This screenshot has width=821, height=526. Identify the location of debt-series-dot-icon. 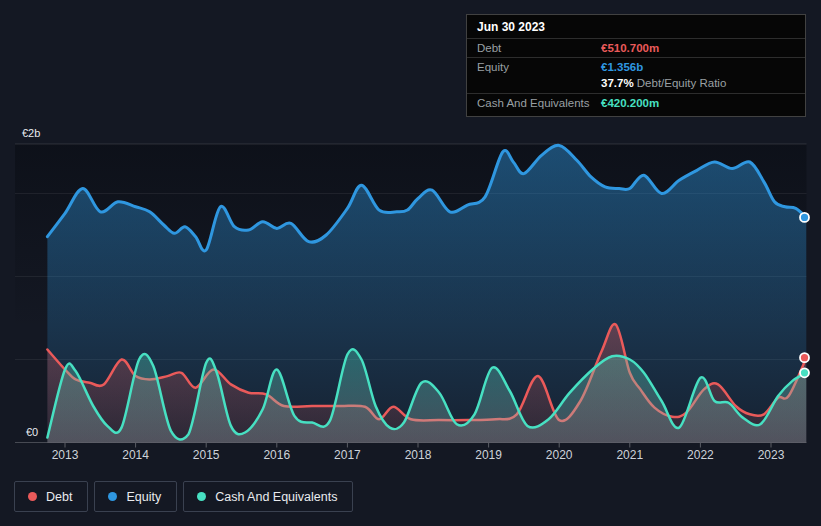
(32, 496).